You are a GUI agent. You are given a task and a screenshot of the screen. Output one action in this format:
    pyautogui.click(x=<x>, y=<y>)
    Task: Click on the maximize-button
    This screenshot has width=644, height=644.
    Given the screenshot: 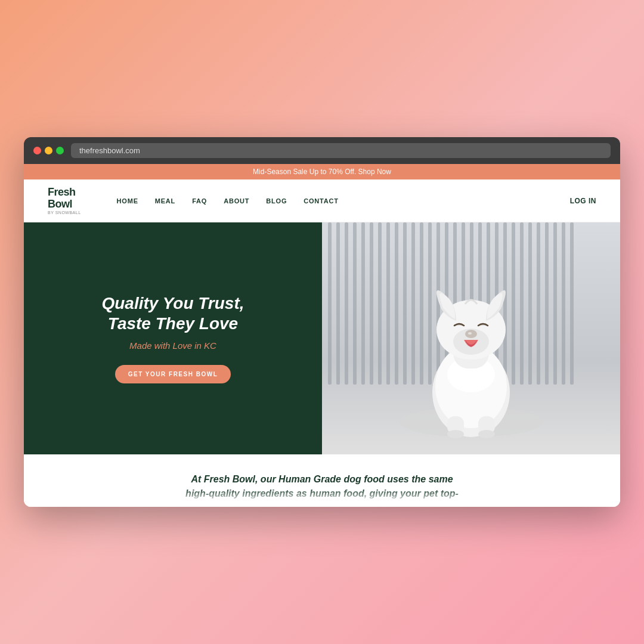 What is the action you would take?
    pyautogui.click(x=60, y=150)
    